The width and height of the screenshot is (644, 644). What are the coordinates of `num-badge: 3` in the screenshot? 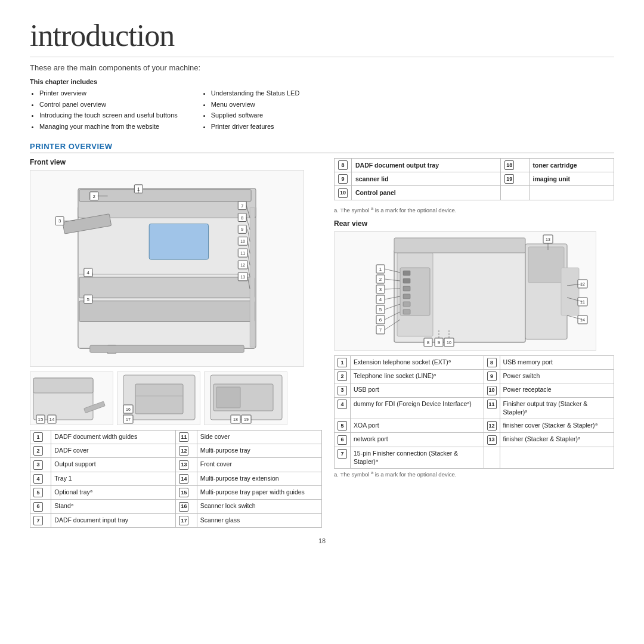 It's located at (38, 465).